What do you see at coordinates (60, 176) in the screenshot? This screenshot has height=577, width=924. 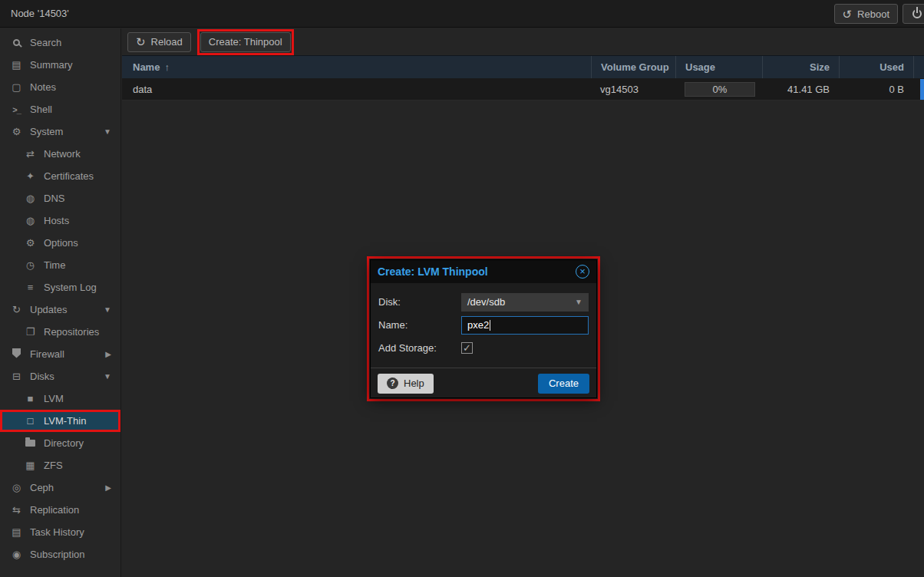 I see `sidebar-item-certificates: ✦ Certificates` at bounding box center [60, 176].